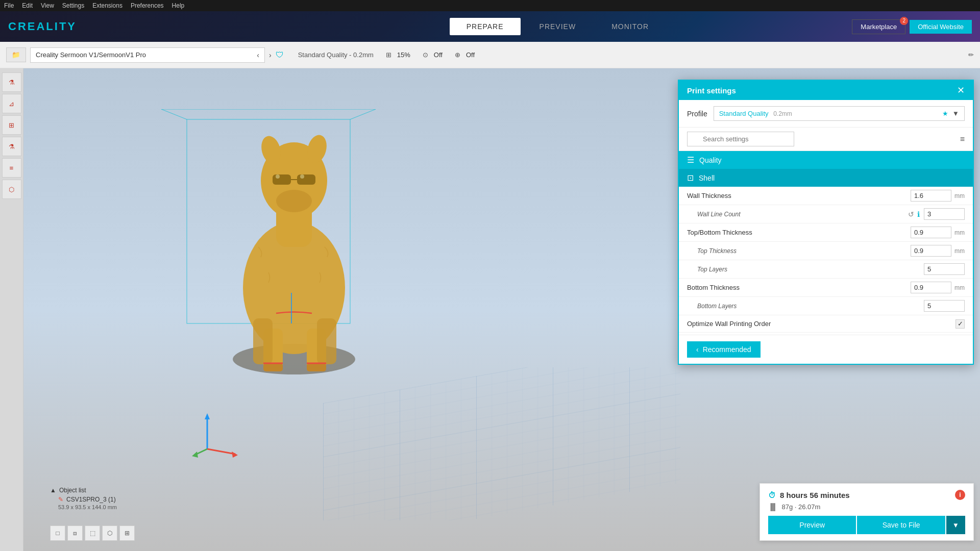  What do you see at coordinates (950, 113) in the screenshot?
I see `ps-profile-actions: ★ ▼` at bounding box center [950, 113].